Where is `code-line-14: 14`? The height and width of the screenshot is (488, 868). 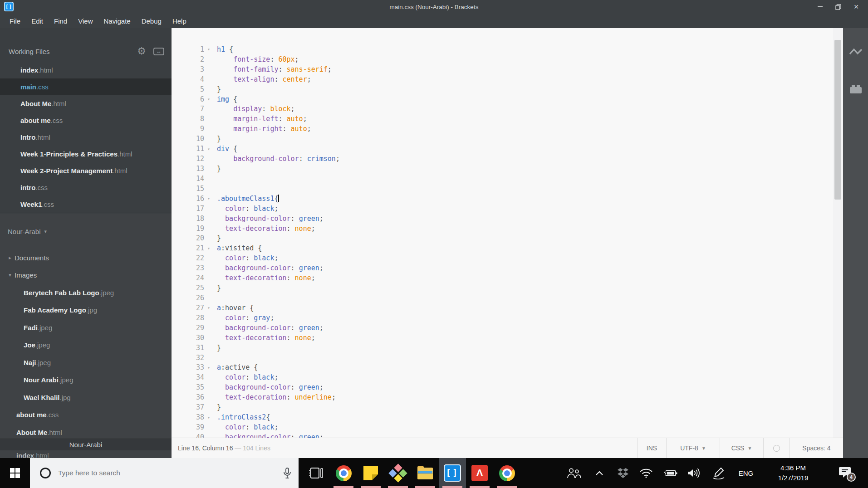 code-line-14: 14 is located at coordinates (502, 179).